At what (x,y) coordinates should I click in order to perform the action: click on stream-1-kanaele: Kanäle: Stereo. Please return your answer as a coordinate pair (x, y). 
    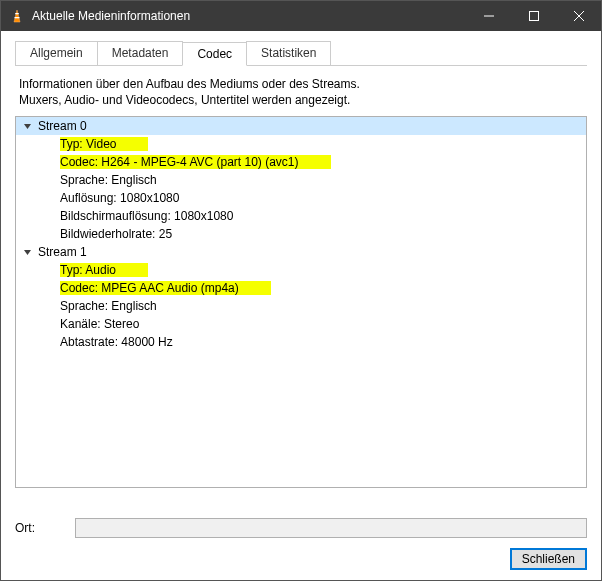
    Looking at the image, I should click on (301, 324).